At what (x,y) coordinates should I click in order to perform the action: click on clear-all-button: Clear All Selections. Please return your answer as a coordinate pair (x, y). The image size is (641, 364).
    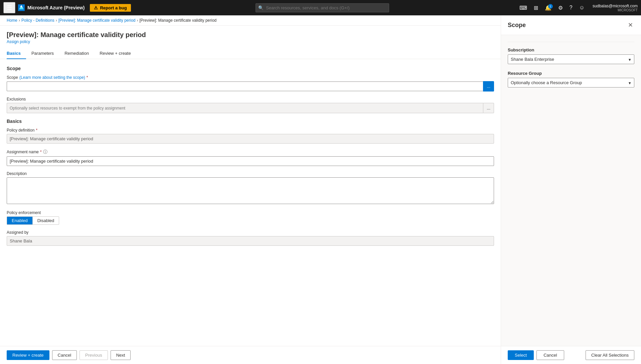
    Looking at the image, I should click on (610, 355).